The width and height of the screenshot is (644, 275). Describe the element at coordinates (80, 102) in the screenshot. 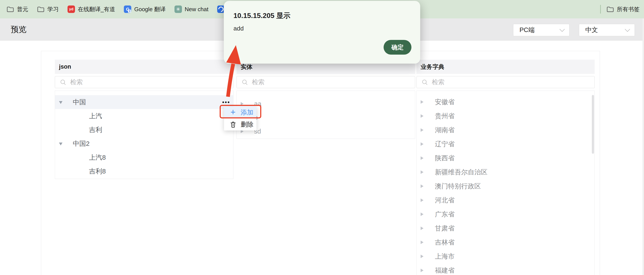

I see `tree-item-label: 中国` at that location.